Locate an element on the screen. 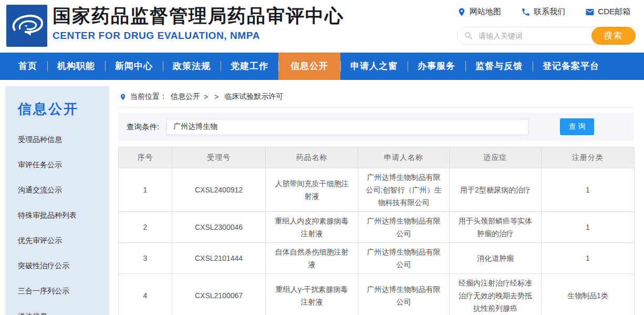 Image resolution: width=644 pixels, height=315 pixels. breadcrumb-current: 临床试验默示许可 is located at coordinates (254, 97).